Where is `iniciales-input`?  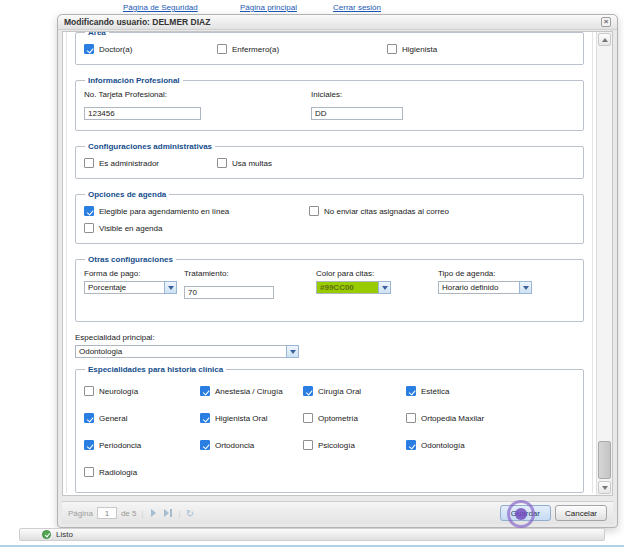
iniciales-input is located at coordinates (357, 114).